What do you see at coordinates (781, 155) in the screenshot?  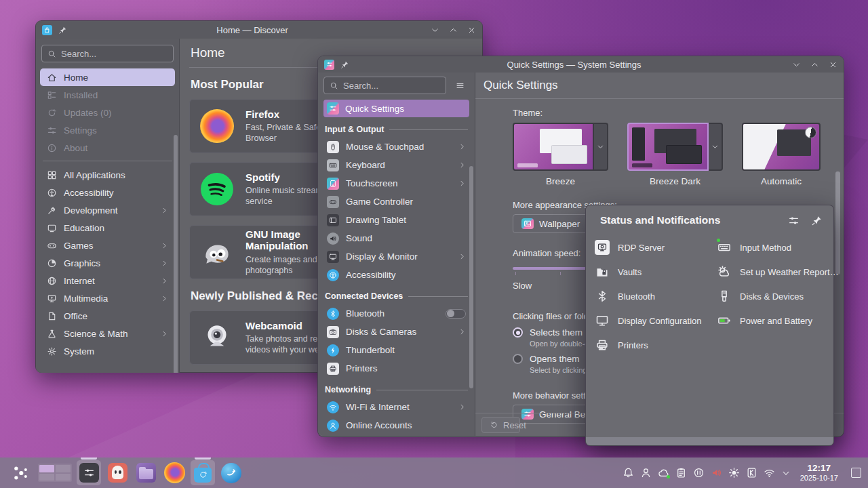 I see `theme-option-automatic: Automatic` at bounding box center [781, 155].